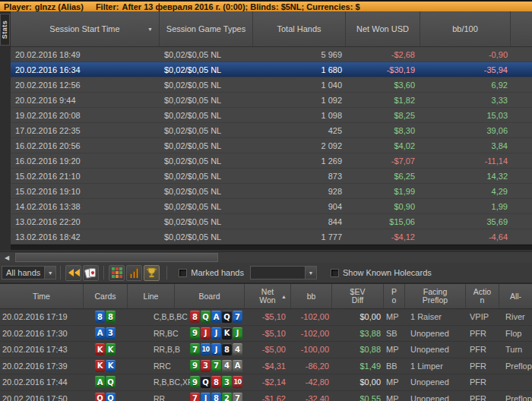 The image size is (532, 401). I want to click on session-row: 13.02.2016 18:42$0,02/$0,05 NL1 777-$4,1…, so click(271, 237).